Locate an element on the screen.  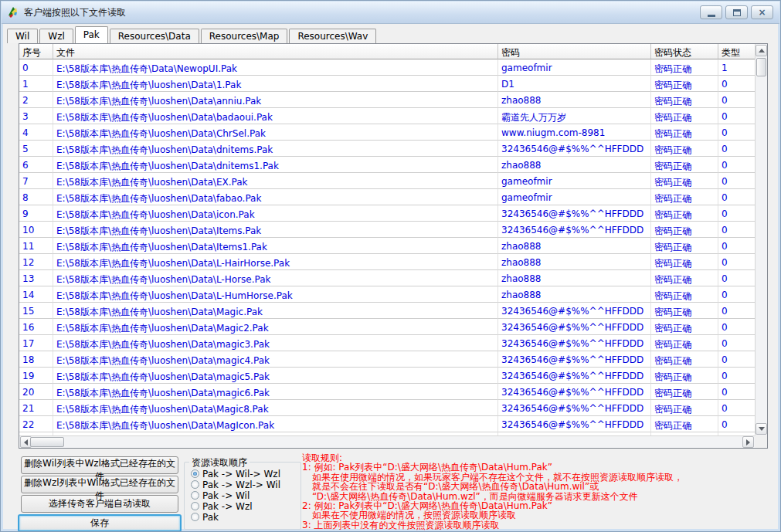
vertical-scroll-thumb is located at coordinates (762, 67).